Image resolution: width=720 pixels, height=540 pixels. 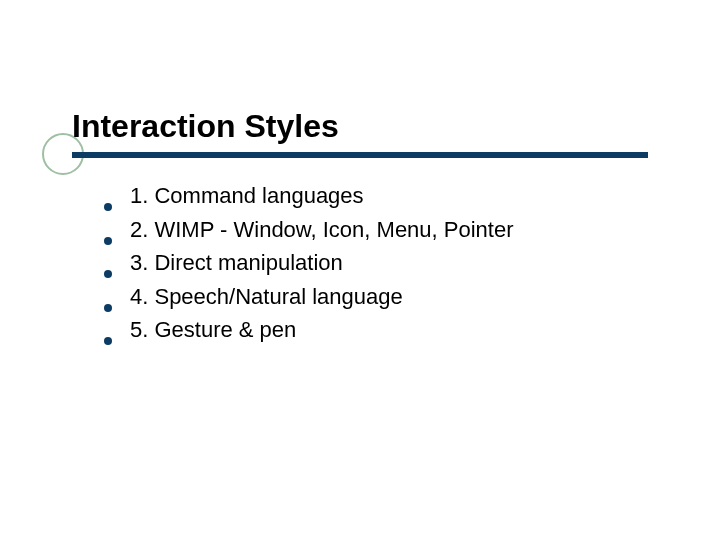 What do you see at coordinates (374, 196) in the screenshot?
I see `list-item: 1. Command languages` at bounding box center [374, 196].